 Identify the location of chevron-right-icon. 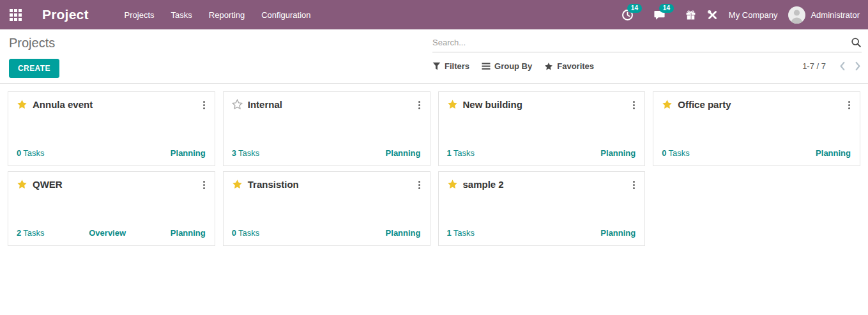
(858, 66).